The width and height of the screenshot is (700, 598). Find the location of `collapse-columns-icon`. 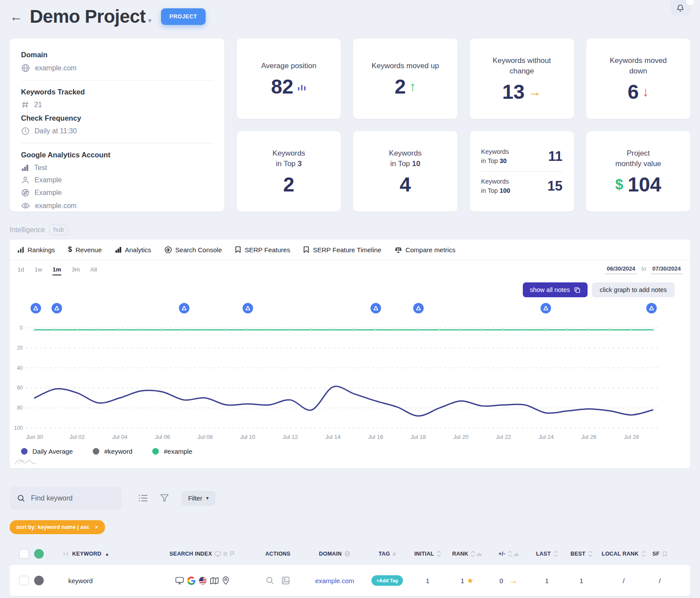

collapse-columns-icon is located at coordinates (66, 554).